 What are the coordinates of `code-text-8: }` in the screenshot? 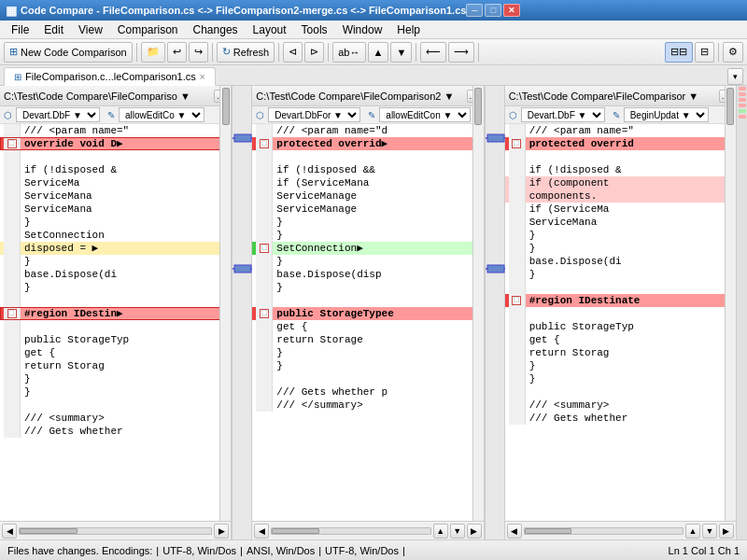 It's located at (377, 235).